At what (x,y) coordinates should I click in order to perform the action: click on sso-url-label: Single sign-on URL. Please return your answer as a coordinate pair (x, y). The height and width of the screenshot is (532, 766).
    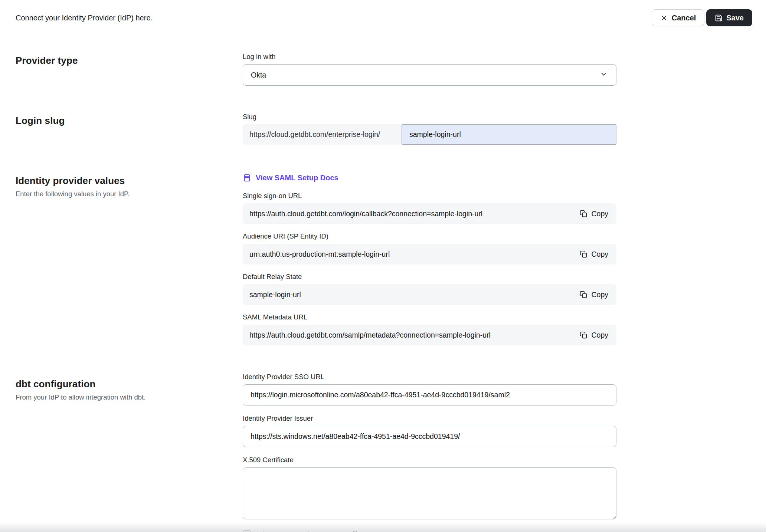
    Looking at the image, I should click on (430, 196).